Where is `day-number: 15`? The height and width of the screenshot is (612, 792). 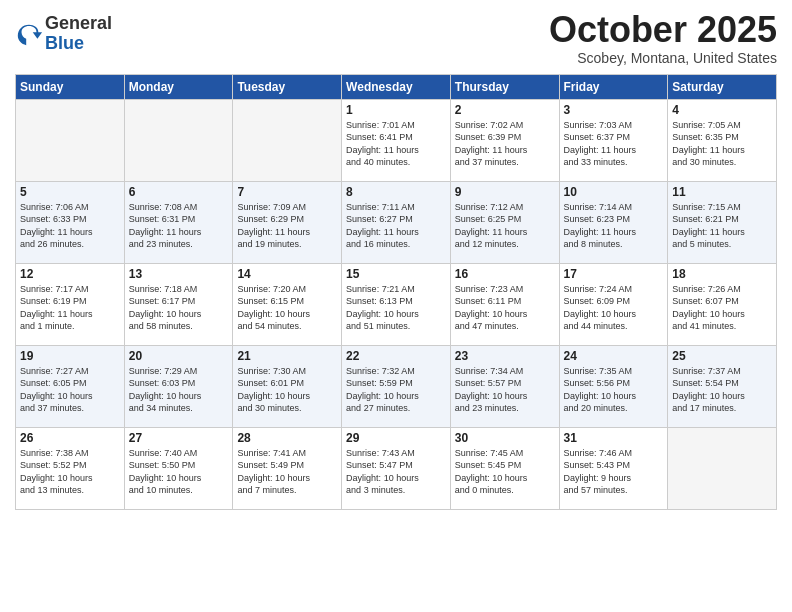 day-number: 15 is located at coordinates (396, 274).